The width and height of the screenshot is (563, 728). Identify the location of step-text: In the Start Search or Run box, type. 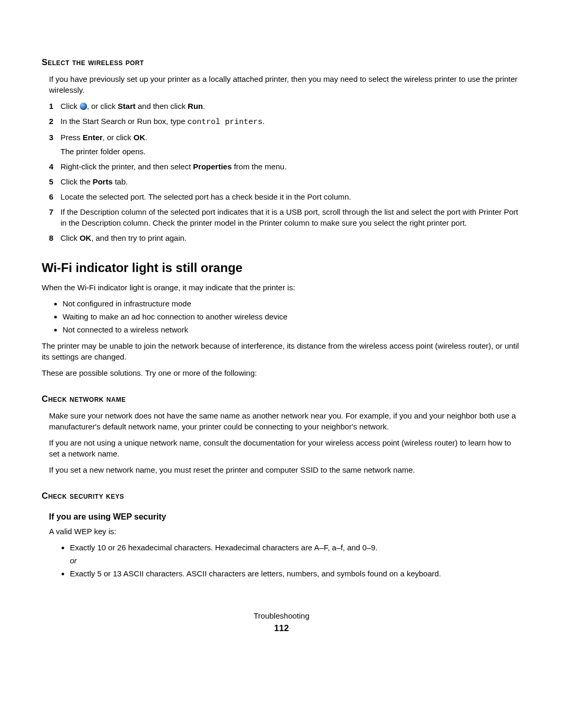
(124, 121).